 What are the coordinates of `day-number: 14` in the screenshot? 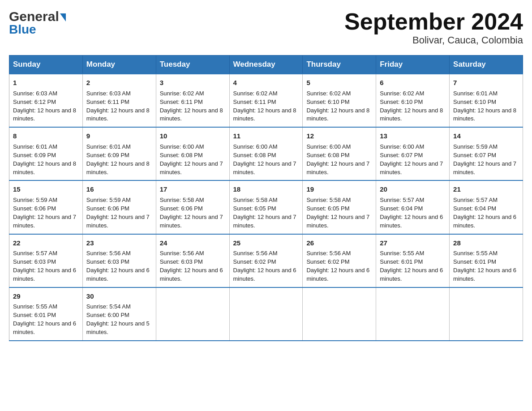 It's located at (486, 136).